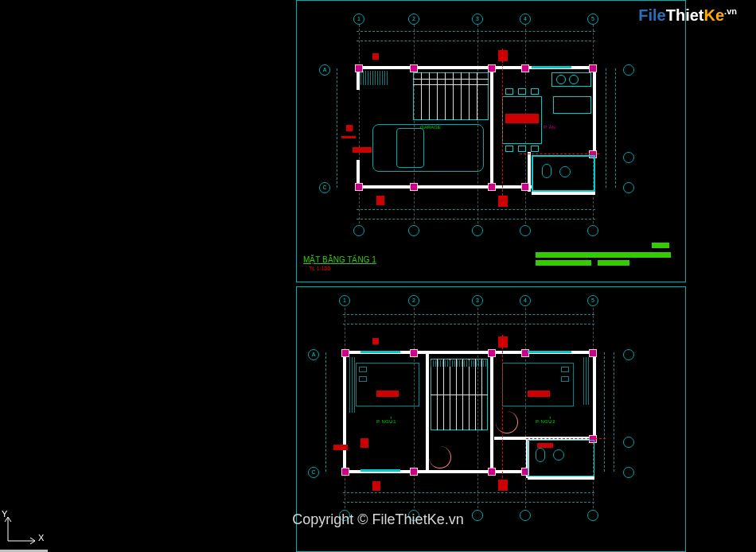  What do you see at coordinates (731, 11) in the screenshot?
I see `logo-vn: .vn` at bounding box center [731, 11].